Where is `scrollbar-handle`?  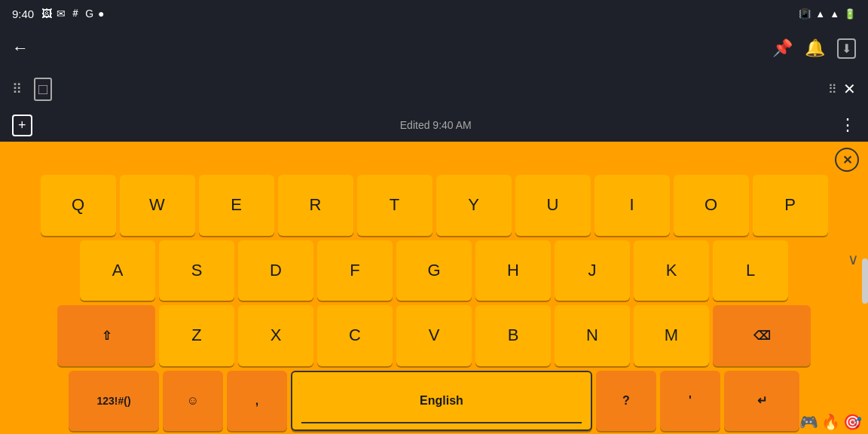 scrollbar-handle is located at coordinates (865, 281).